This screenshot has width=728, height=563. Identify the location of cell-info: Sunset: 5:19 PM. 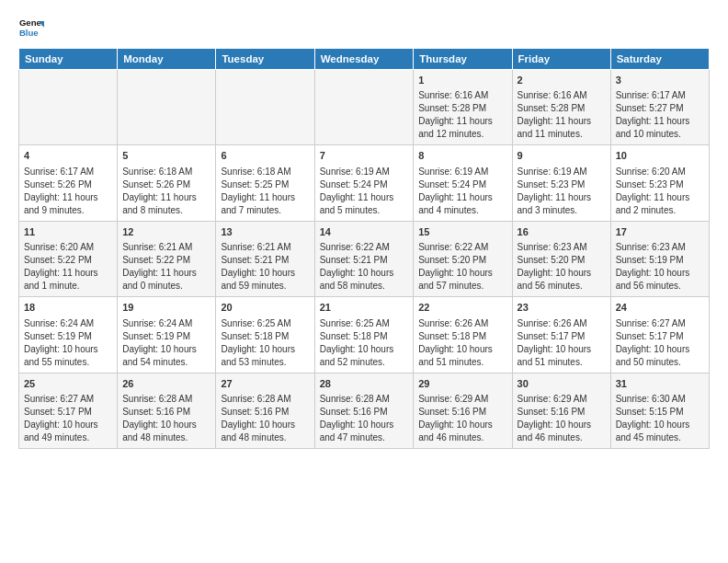
(166, 337).